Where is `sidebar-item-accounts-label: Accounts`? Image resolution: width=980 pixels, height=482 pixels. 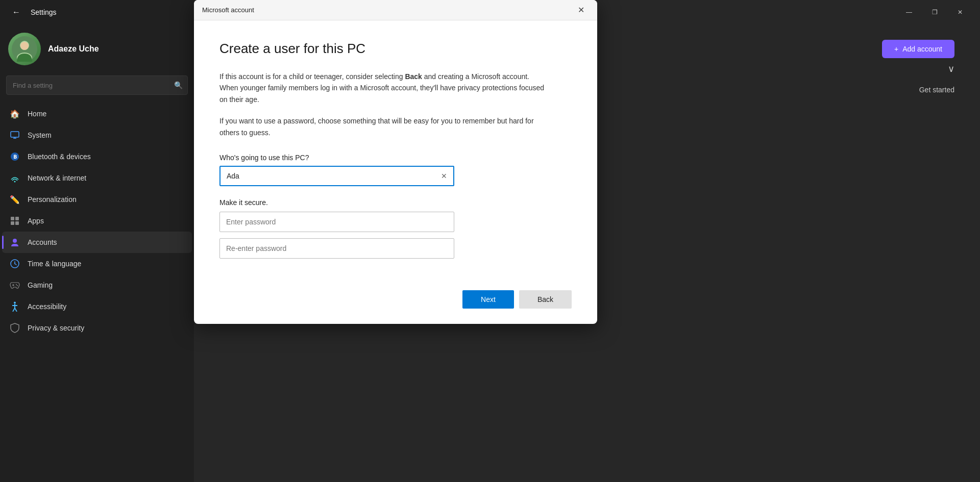
sidebar-item-accounts-label: Accounts is located at coordinates (42, 242).